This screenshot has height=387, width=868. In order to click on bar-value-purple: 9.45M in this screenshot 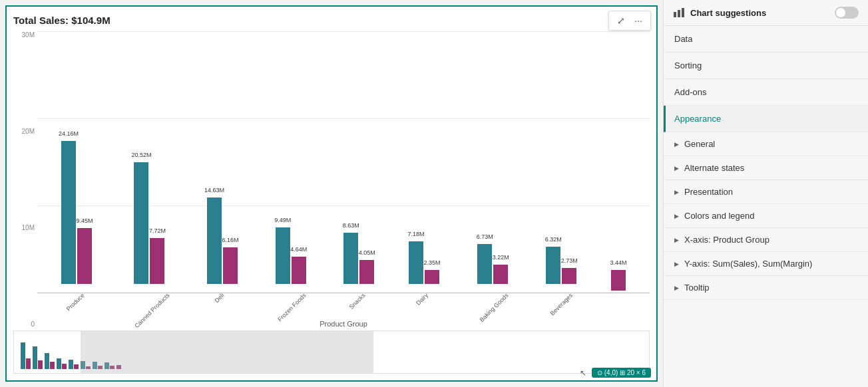, I will do `click(84, 221)`.